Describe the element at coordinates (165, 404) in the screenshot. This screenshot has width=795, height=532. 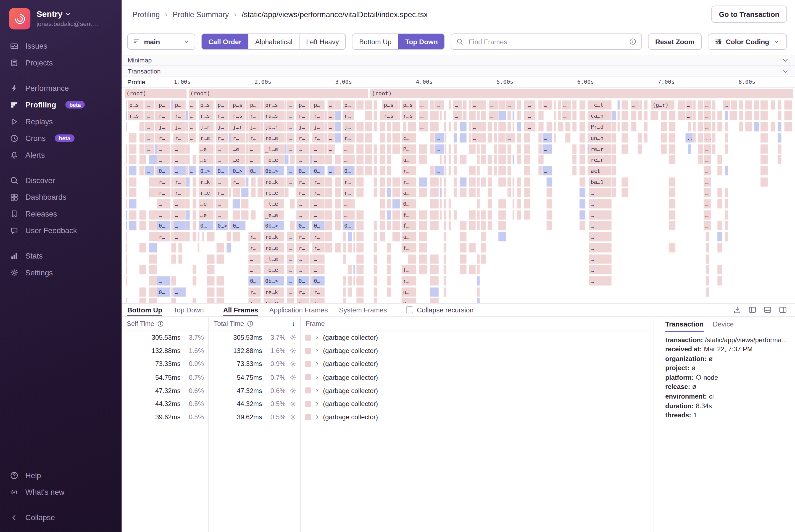
I see `table-row-self-time: 44.32ms0.5%` at that location.